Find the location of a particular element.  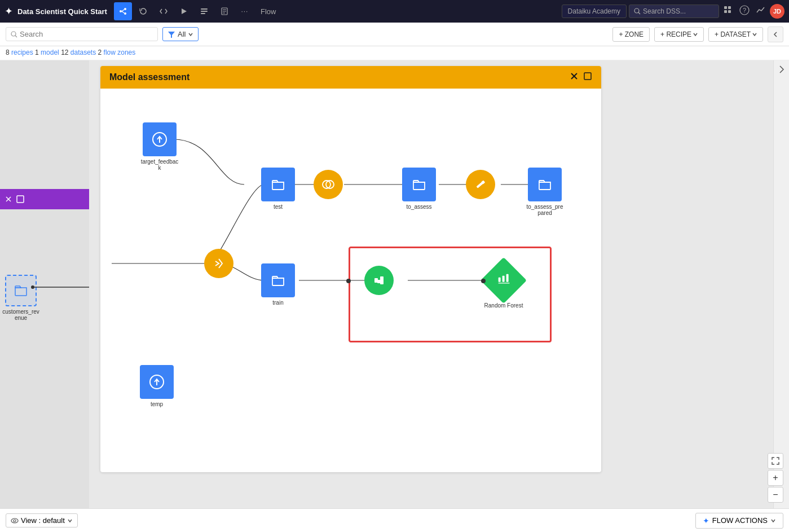

random-forest-diamond is located at coordinates (504, 280).